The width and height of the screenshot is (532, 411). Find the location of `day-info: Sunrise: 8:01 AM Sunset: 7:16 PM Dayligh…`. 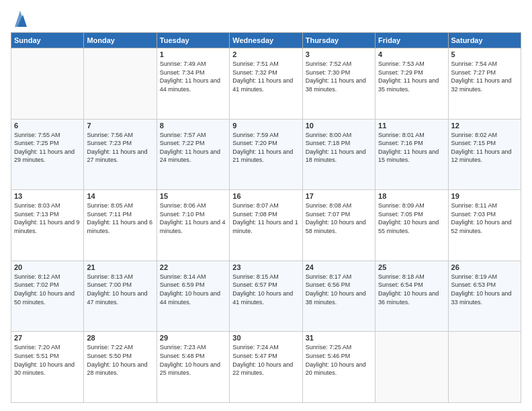

day-info: Sunrise: 8:01 AM Sunset: 7:16 PM Dayligh… is located at coordinates (411, 148).